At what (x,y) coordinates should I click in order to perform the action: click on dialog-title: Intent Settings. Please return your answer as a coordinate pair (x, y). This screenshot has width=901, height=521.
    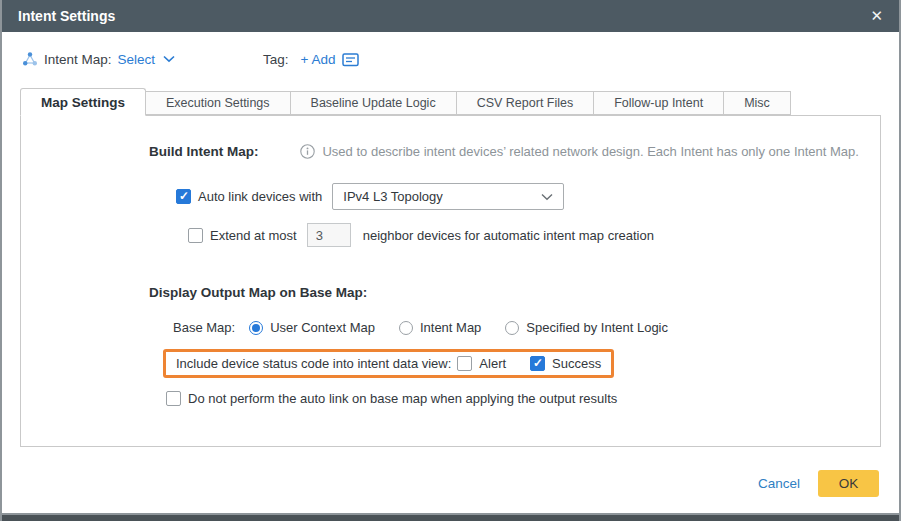
    Looking at the image, I should click on (66, 16).